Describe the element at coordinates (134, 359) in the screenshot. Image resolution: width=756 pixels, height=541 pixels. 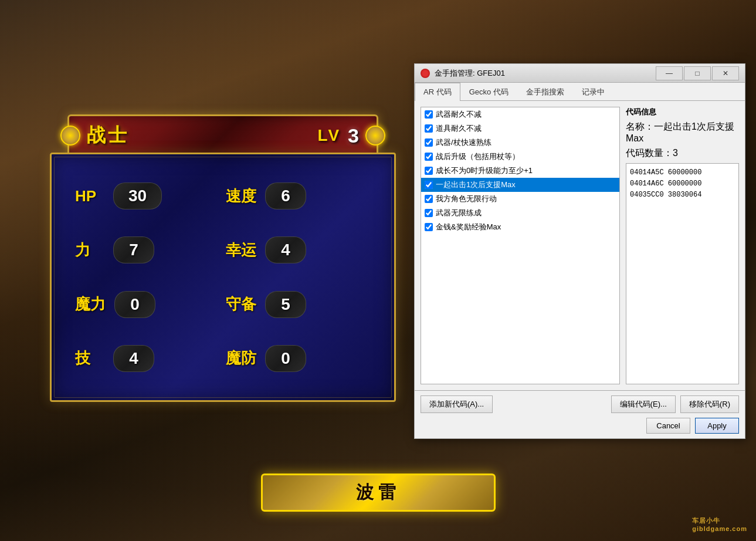
I see `stat-skill-value-box: 4` at that location.